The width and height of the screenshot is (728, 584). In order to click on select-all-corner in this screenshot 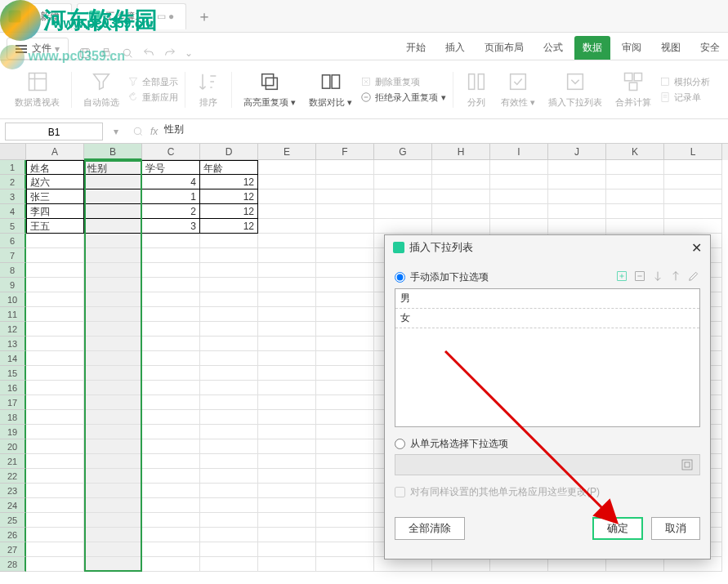, I will do `click(13, 152)`.